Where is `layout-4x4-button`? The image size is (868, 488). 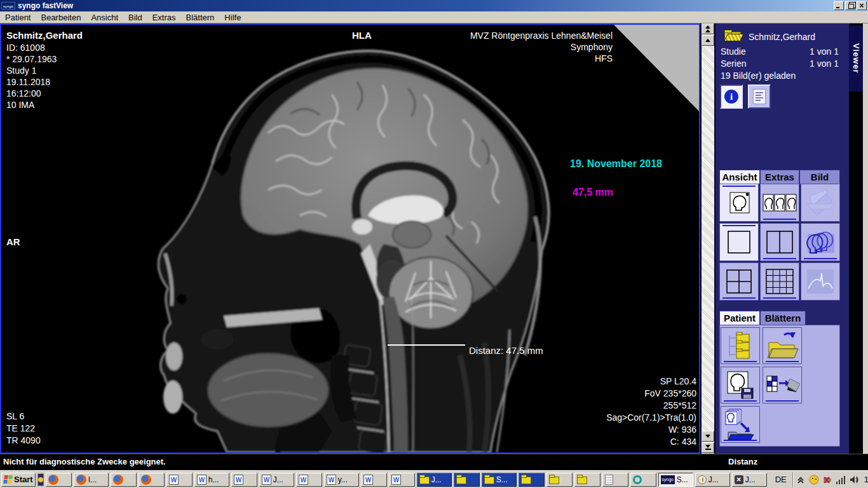
layout-4x4-button is located at coordinates (780, 281).